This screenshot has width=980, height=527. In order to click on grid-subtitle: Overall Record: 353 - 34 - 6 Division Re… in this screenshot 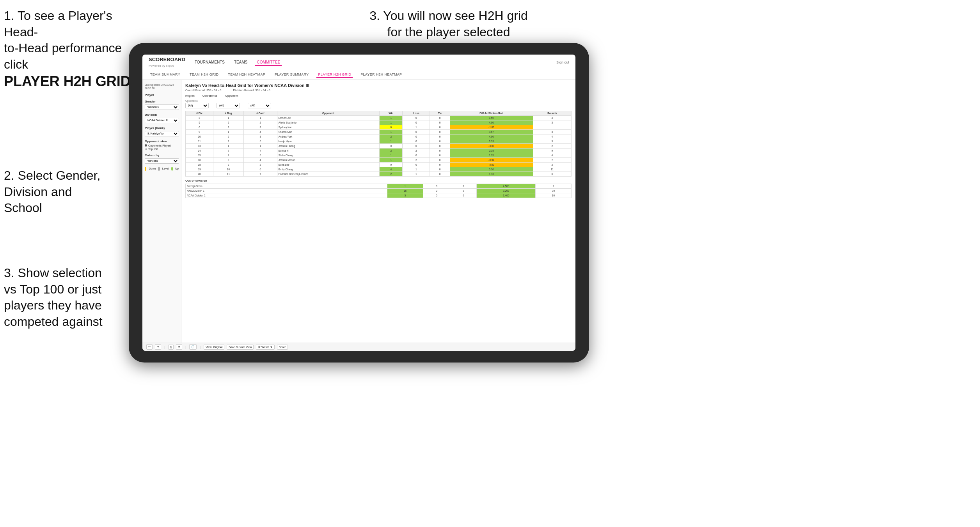, I will do `click(378, 90)`.